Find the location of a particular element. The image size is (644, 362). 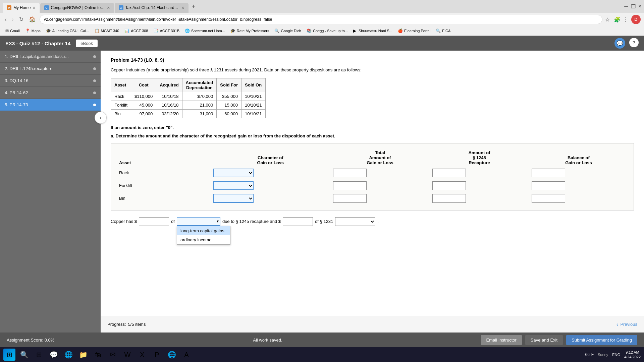

answer-bin-character-select: long-term capital gains ordinary income is located at coordinates (233, 198).